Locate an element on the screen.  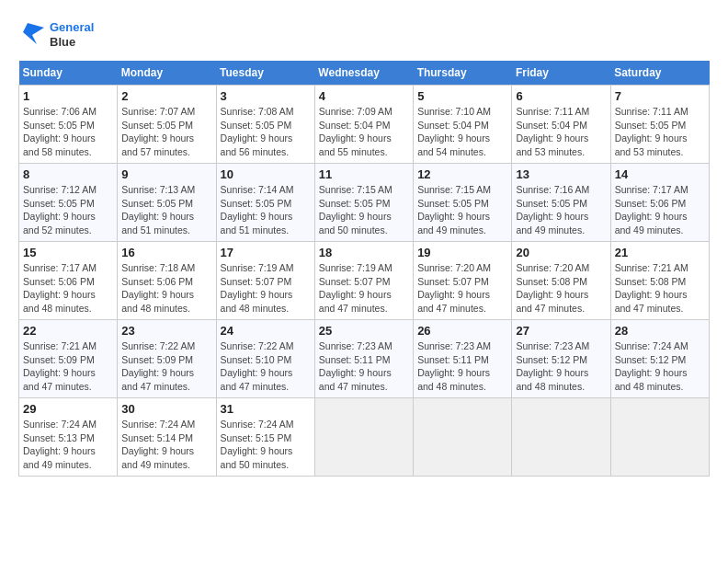
calendar-cell-day-31: 31 Sunrise: 7:24 AM Sunset: 5:15 PM Dayl… is located at coordinates (265, 438).